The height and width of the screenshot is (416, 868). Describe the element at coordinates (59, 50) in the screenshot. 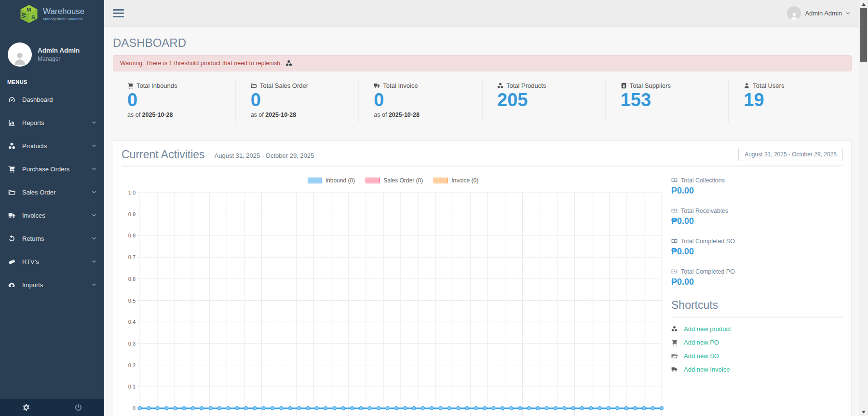

I see `profile-name: Admin Admin` at that location.